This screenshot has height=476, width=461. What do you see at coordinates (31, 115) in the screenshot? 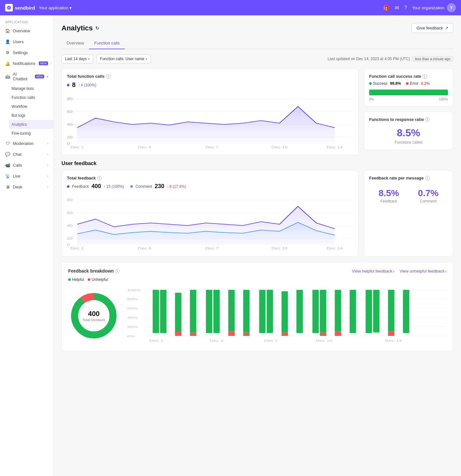
I see `sidebar-item-bot-logs: Bot logs` at bounding box center [31, 115].